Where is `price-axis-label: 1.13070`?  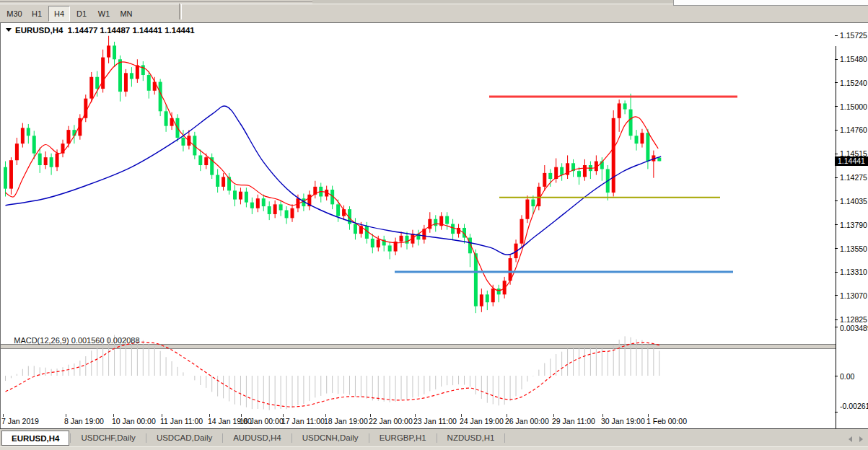
price-axis-label: 1.13070 is located at coordinates (854, 296).